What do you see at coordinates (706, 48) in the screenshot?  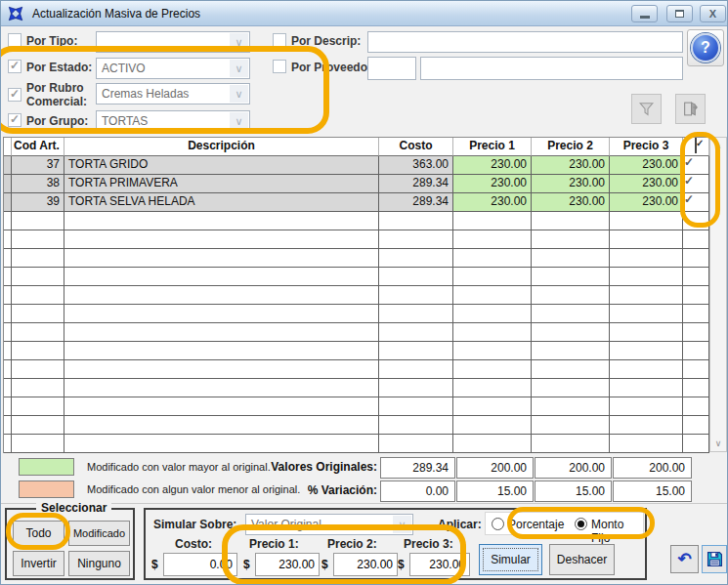 I see `question-icon: ?` at bounding box center [706, 48].